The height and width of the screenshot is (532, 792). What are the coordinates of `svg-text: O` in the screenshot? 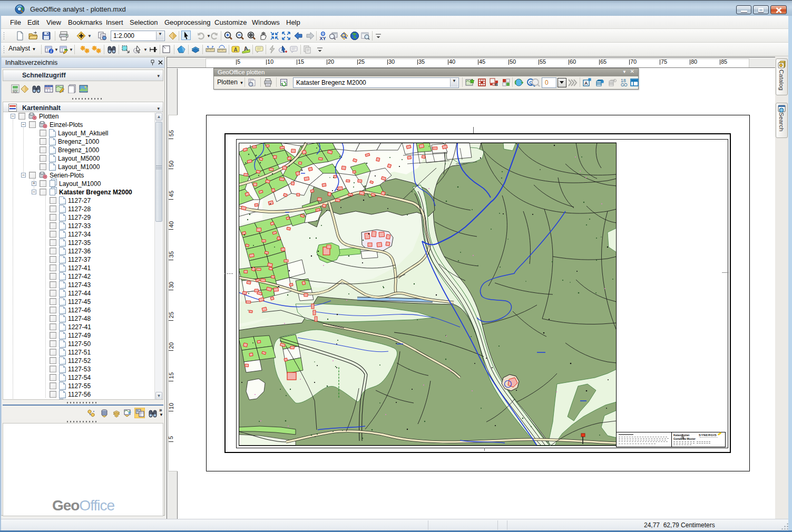 It's located at (626, 84).